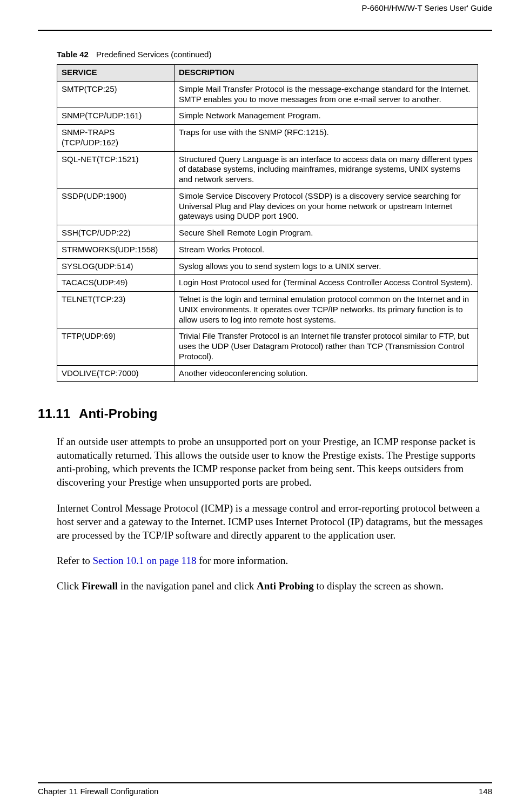  What do you see at coordinates (98, 791) in the screenshot?
I see `footer-chapter: Chapter 11 Firewall Configuration` at bounding box center [98, 791].